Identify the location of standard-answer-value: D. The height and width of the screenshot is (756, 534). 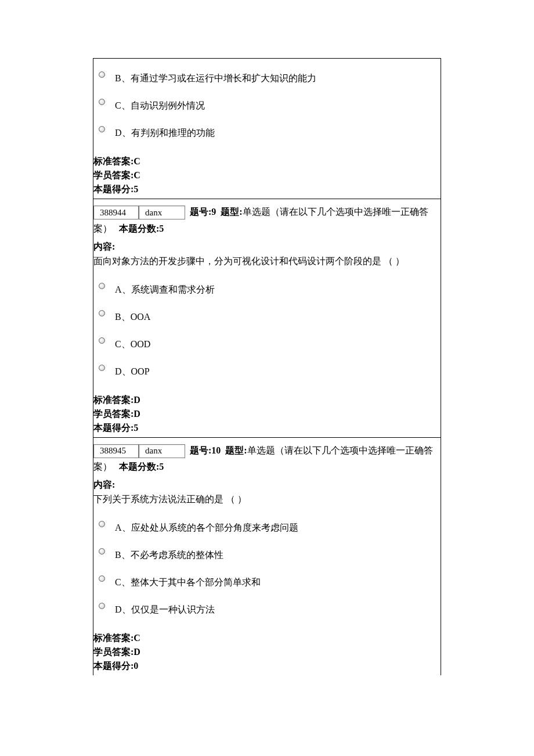
(137, 399).